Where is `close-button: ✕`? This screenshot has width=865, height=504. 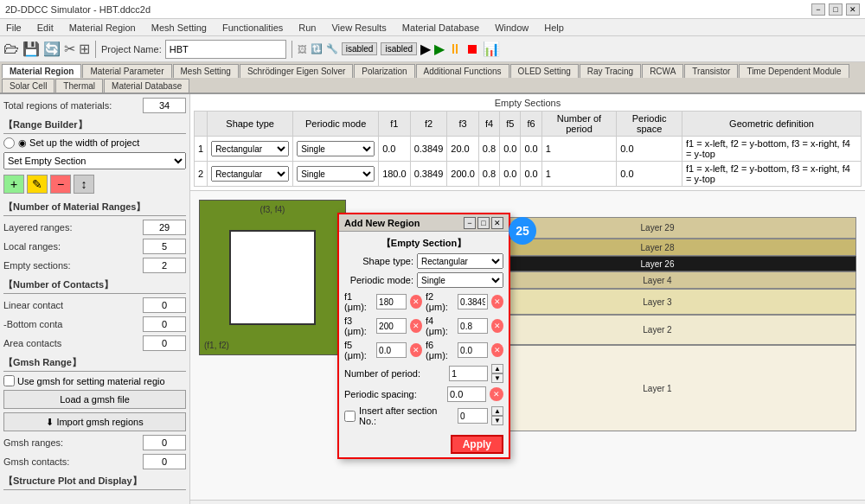
close-button: ✕ is located at coordinates (853, 10).